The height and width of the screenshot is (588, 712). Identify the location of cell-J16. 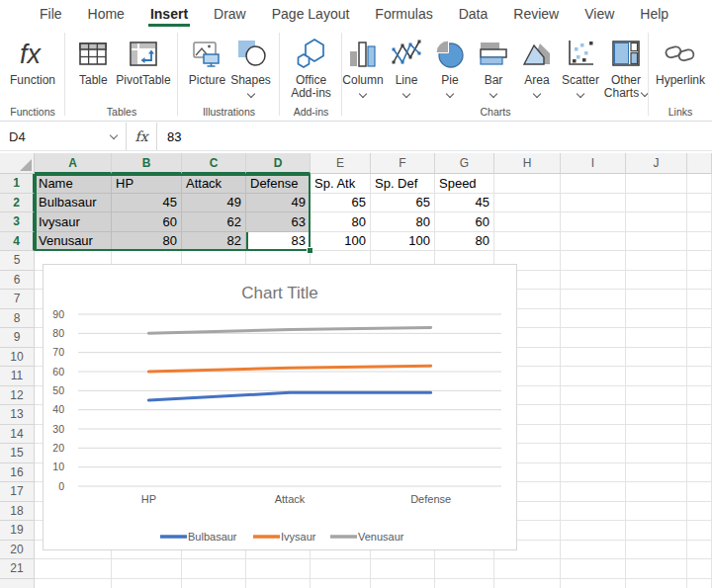
(657, 473).